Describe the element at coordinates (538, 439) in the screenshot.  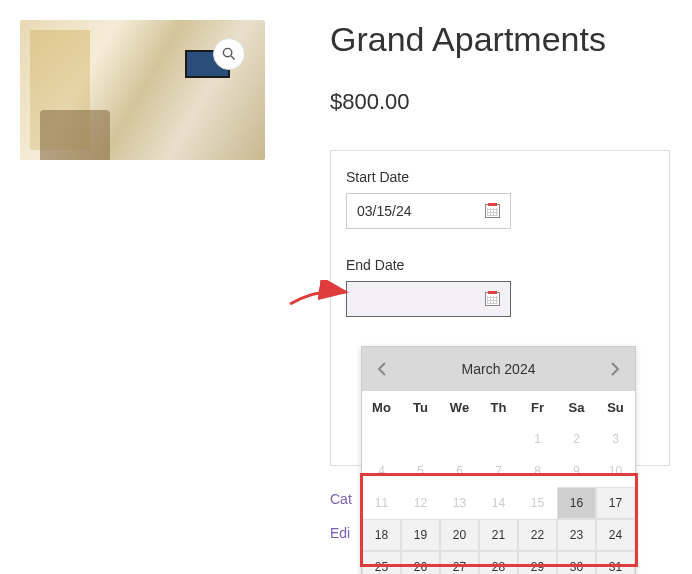
I see `calendar-day-disabled: 1` at that location.